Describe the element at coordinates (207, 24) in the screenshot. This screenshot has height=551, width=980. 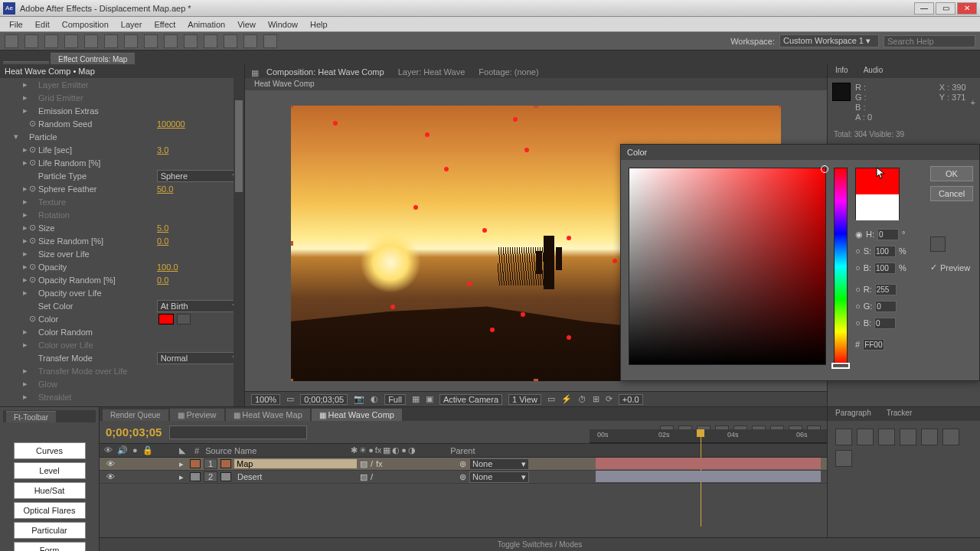
I see `menu-animation: Animation` at that location.